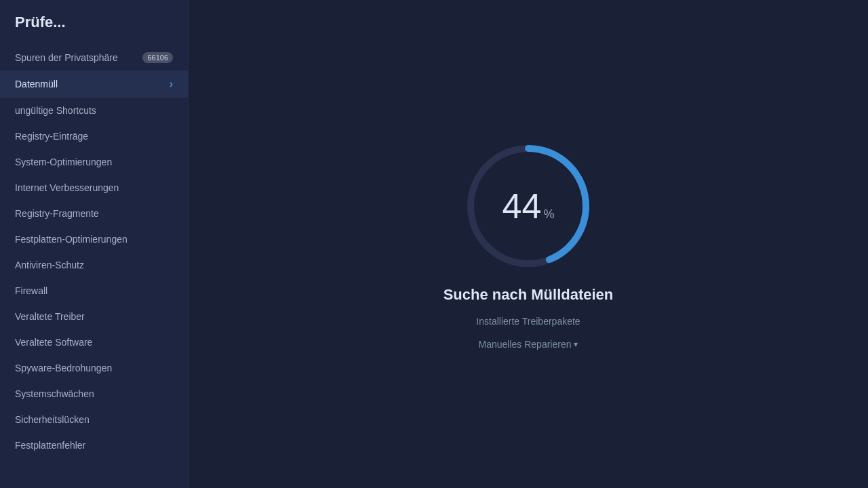 This screenshot has width=868, height=488. I want to click on sidebar-item-label-internet: Internet Verbesserungen, so click(66, 188).